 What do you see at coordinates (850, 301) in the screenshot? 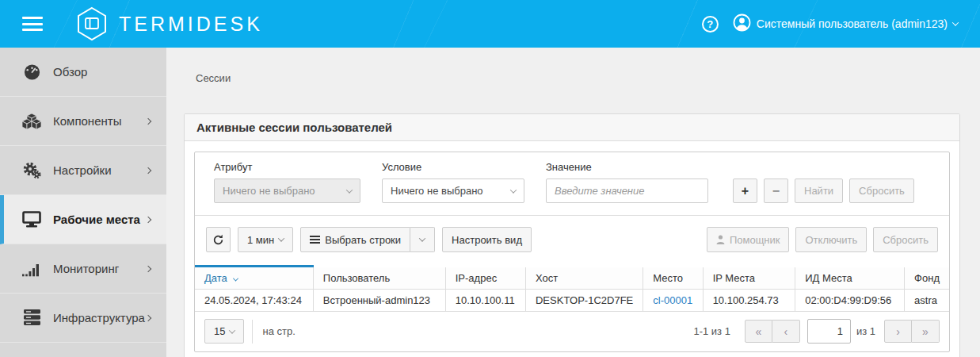
I see `cell-place-id: 02:00:D4:99:D9:56` at bounding box center [850, 301].